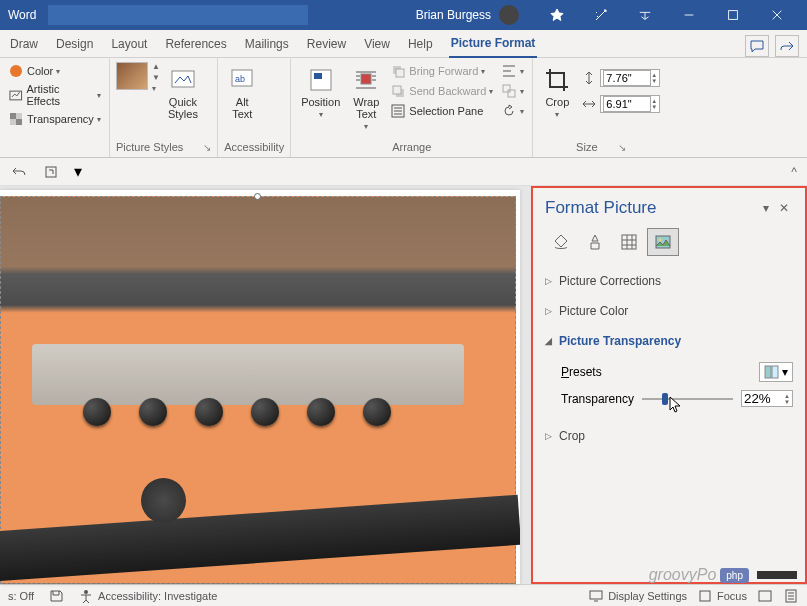  Describe the element at coordinates (196, 45) in the screenshot. I see `tab-references: References` at that location.